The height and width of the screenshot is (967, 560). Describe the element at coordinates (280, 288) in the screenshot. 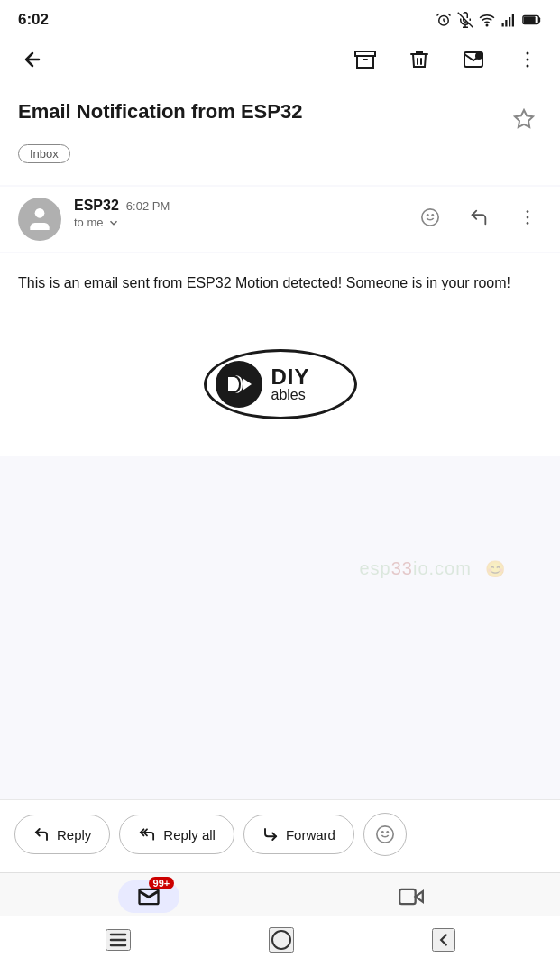

I see `email-body: This is an email sent from ESP32 Motion …` at that location.